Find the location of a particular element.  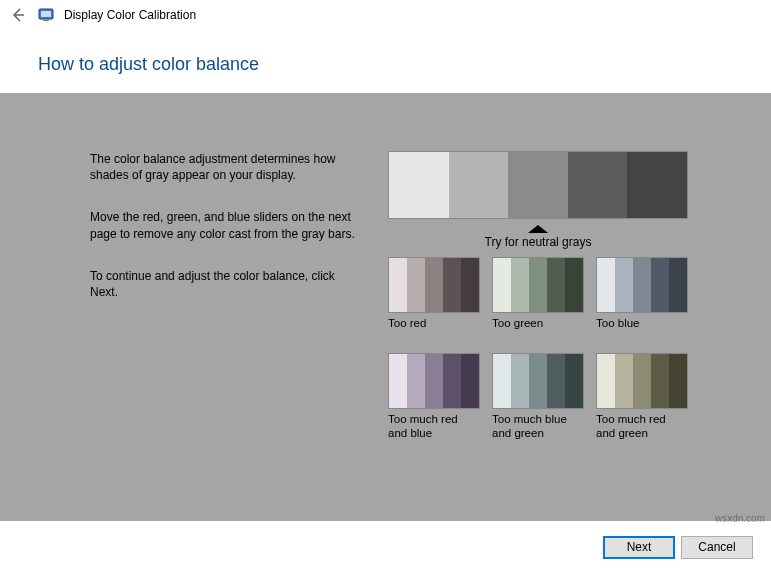

footer: Next Cancel is located at coordinates (386, 547).